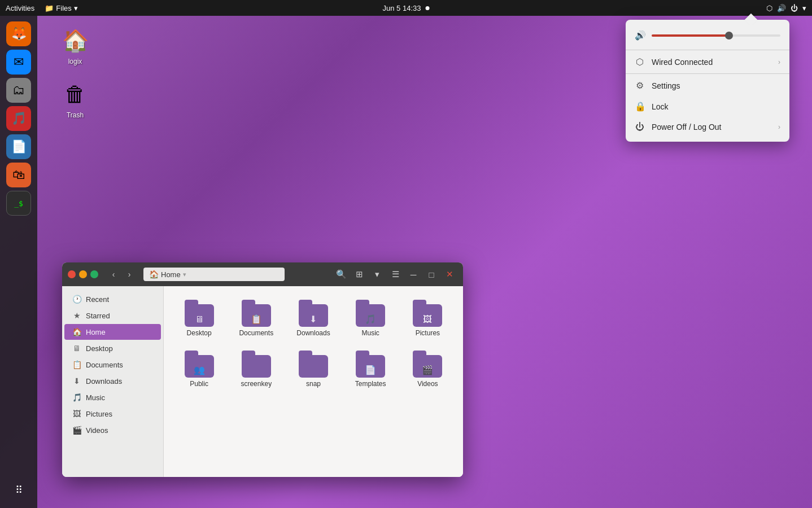 The image size is (812, 508). What do you see at coordinates (214, 274) in the screenshot?
I see `fm-breadcrumb: 🏠 Home ▾` at bounding box center [214, 274].